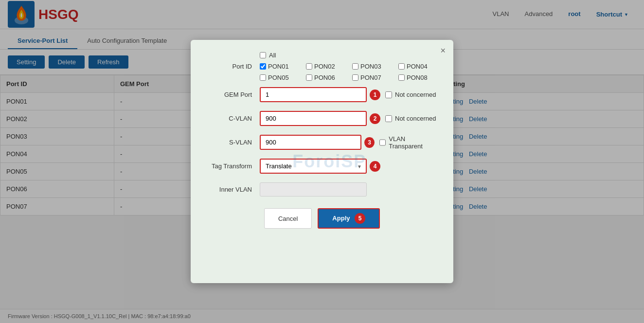 This screenshot has height=323, width=644. Describe the element at coordinates (233, 66) in the screenshot. I see `port-id-label: Port ID` at that location.